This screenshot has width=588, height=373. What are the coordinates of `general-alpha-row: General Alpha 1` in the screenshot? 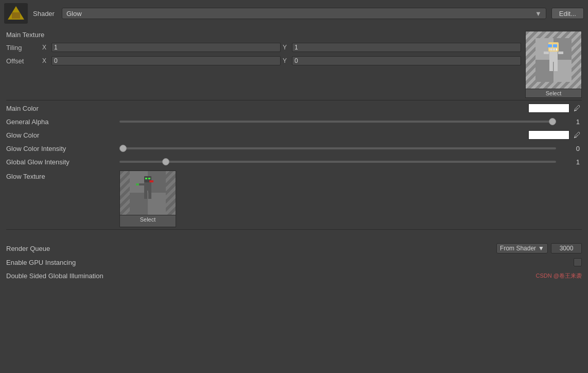 It's located at (294, 122).